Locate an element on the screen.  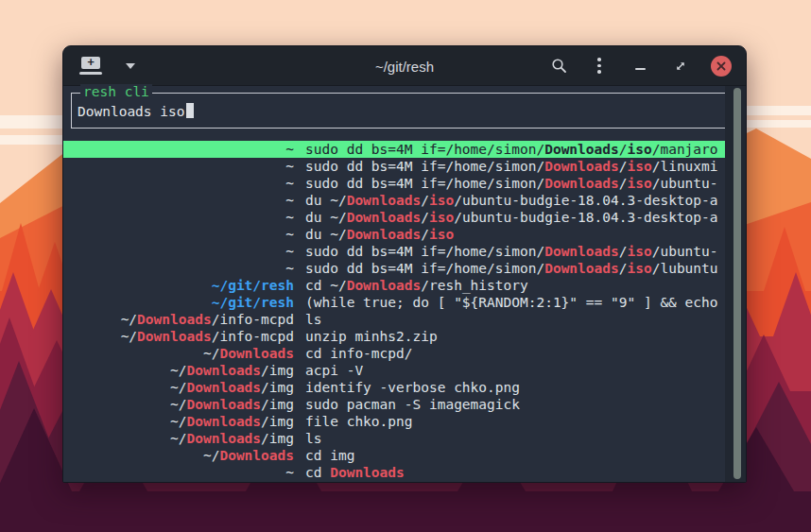
resh-search-panel: resh cli Downloads iso is located at coordinates (403, 111).